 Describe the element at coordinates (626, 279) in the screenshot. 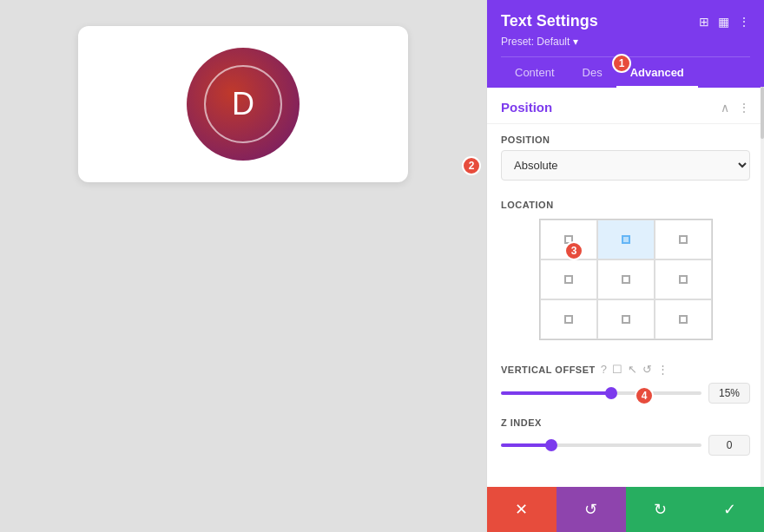

I see `location-grid` at that location.